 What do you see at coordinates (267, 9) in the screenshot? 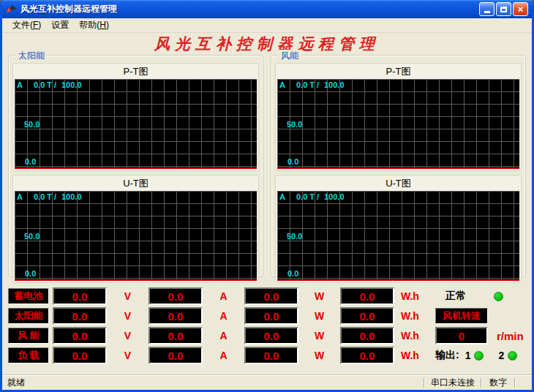
I see `title-bar: 风光互补控制器远程管理 ×` at bounding box center [267, 9].